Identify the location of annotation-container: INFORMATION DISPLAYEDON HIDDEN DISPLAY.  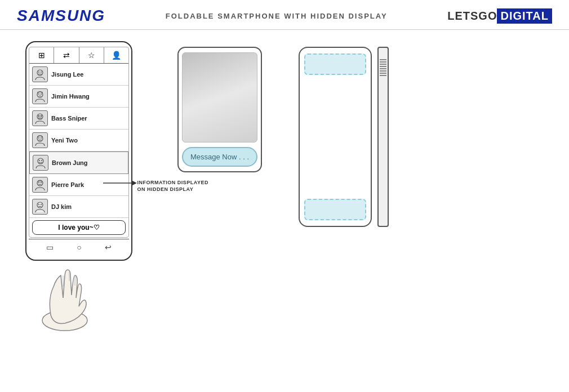
(155, 184).